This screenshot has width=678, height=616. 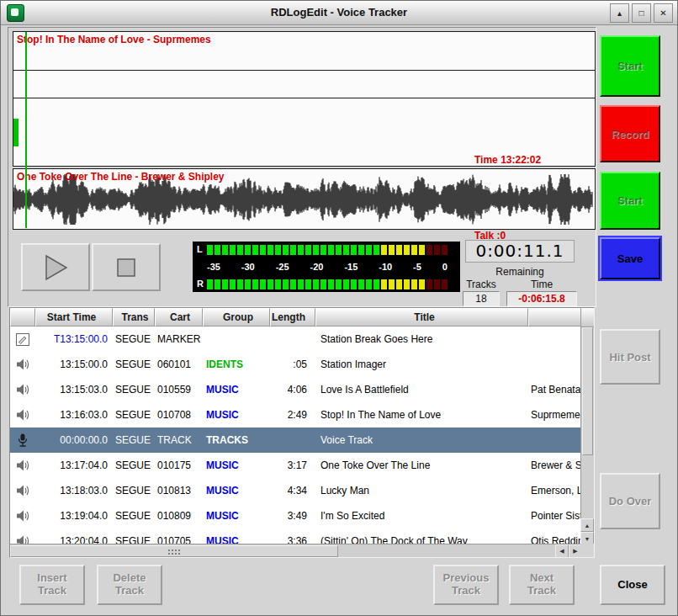 I want to click on horizontal-scrollbar-thumb, so click(x=174, y=551).